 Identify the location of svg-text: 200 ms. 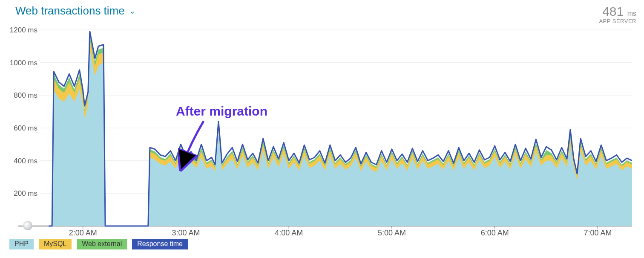
(26, 194).